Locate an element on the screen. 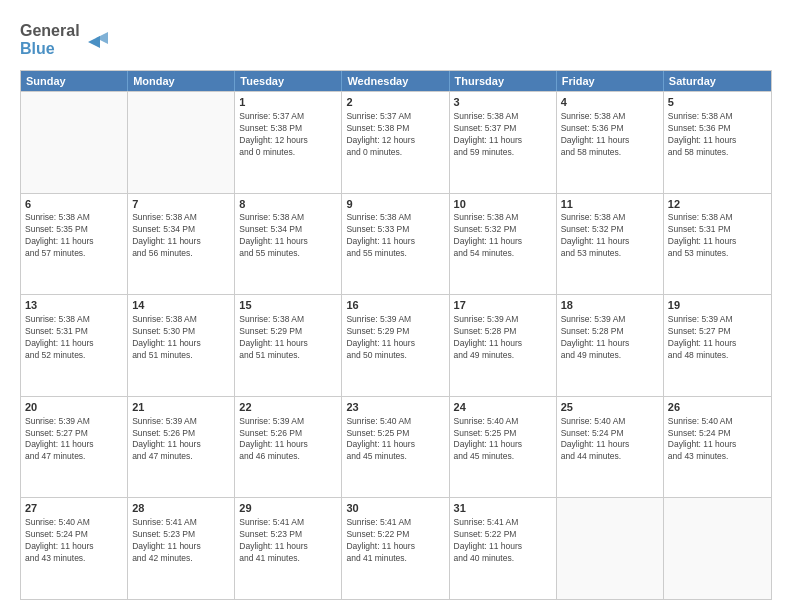 The image size is (792, 612). day-number: 11 is located at coordinates (610, 204).